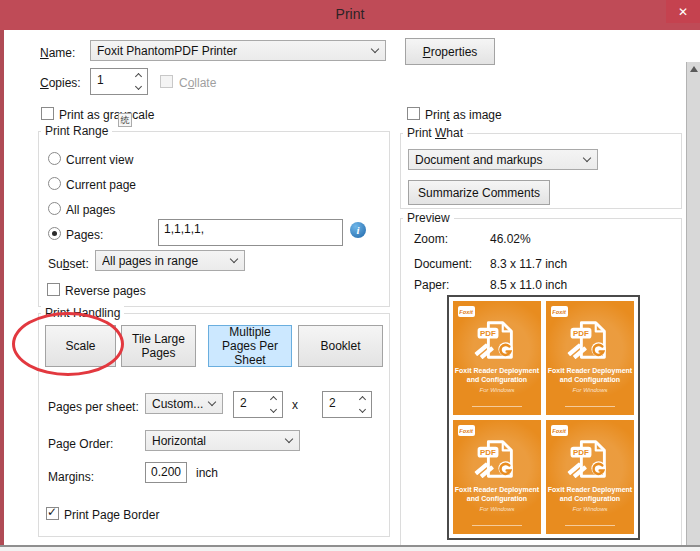  Describe the element at coordinates (350, 14) in the screenshot. I see `window-title: Print` at that location.